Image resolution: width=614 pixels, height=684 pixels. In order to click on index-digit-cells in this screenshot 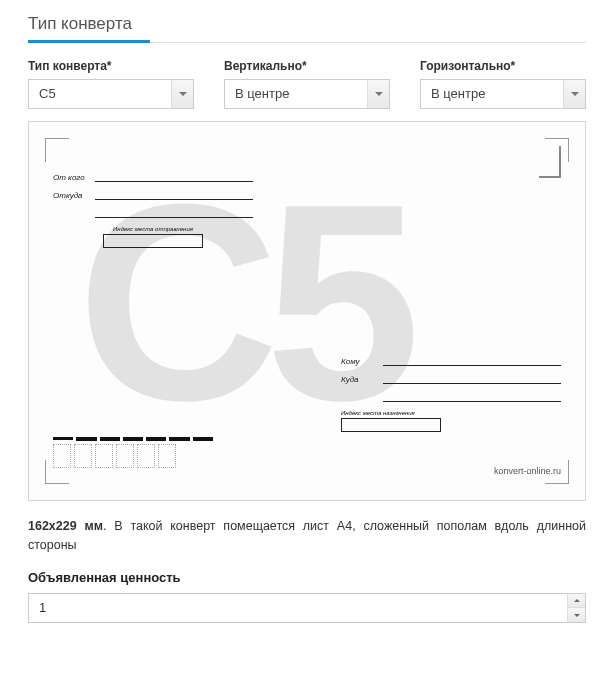, I will do `click(133, 456)`.